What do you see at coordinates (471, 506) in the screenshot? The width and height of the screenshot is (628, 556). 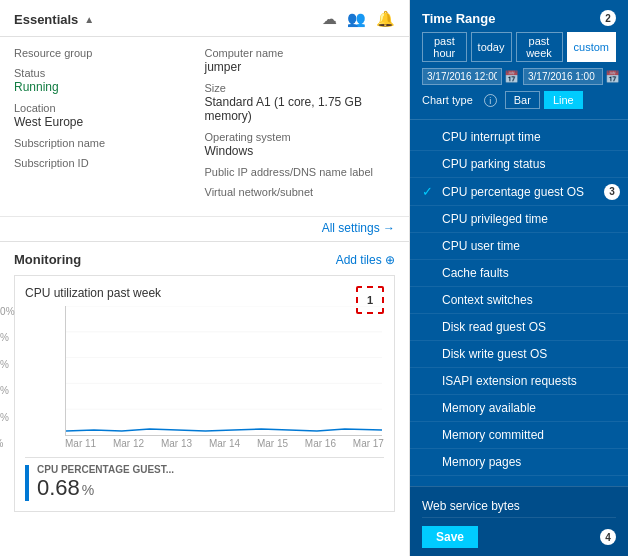 I see `web-service-label: Web service bytes` at bounding box center [471, 506].